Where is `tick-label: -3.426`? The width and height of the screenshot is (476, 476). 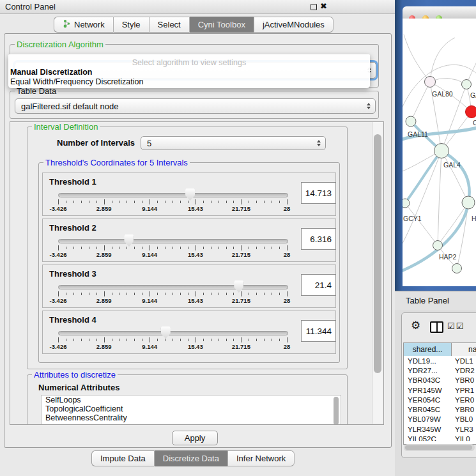
tick-label: -3.426 is located at coordinates (59, 300).